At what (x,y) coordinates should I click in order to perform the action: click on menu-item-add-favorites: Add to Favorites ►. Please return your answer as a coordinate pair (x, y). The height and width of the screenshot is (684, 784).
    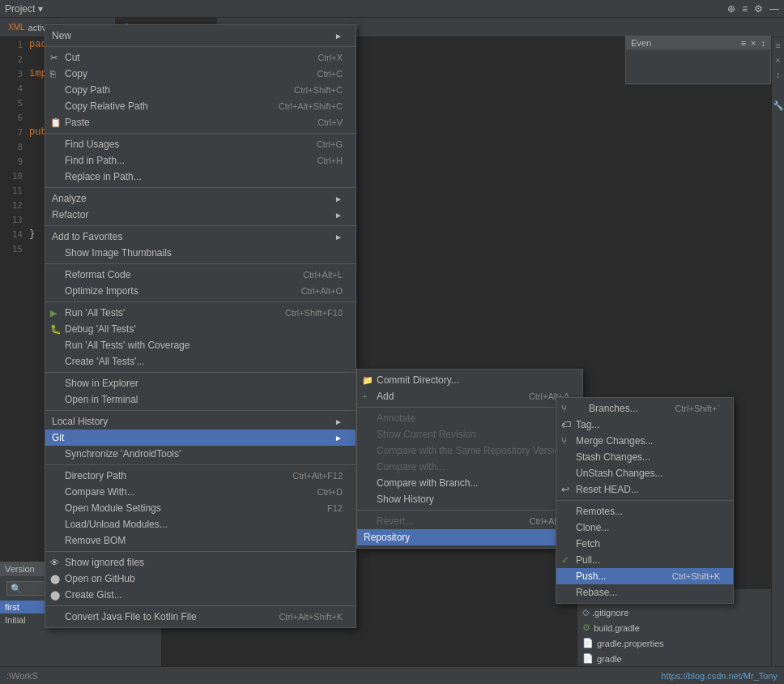
    Looking at the image, I should click on (201, 237).